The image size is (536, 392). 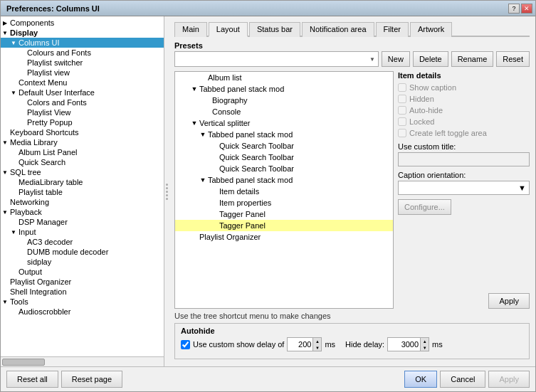 What do you see at coordinates (83, 132) in the screenshot?
I see `left-tree-item-keyboard: Keyboard Shortcuts` at bounding box center [83, 132].